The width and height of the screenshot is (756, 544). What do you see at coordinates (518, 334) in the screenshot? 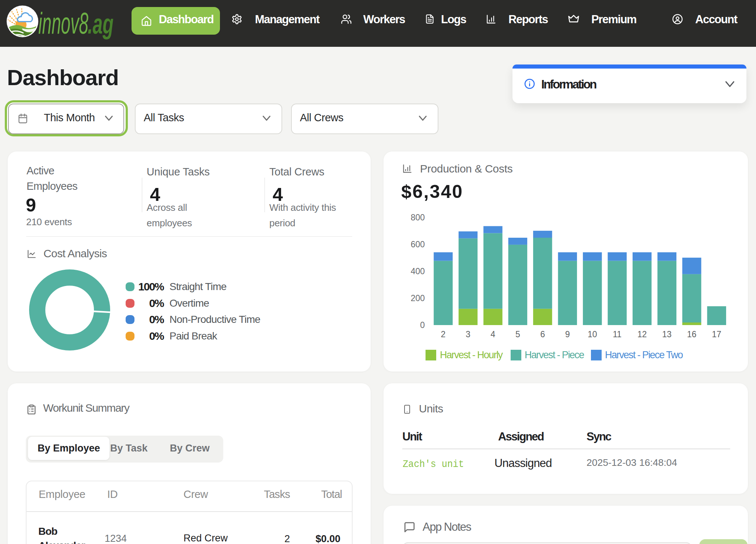
I see `svg-text: 5` at bounding box center [518, 334].